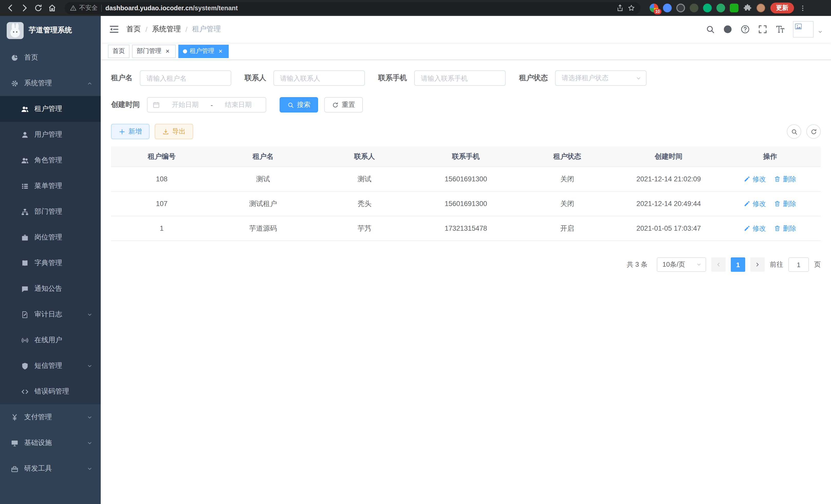  What do you see at coordinates (84, 8) in the screenshot?
I see `security-chip: 不安全` at bounding box center [84, 8].